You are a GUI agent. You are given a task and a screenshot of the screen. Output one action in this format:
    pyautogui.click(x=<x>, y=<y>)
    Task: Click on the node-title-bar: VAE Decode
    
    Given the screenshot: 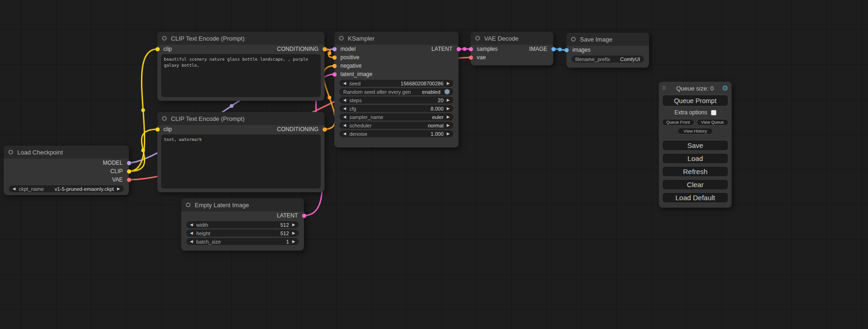 What is the action you would take?
    pyautogui.click(x=512, y=38)
    